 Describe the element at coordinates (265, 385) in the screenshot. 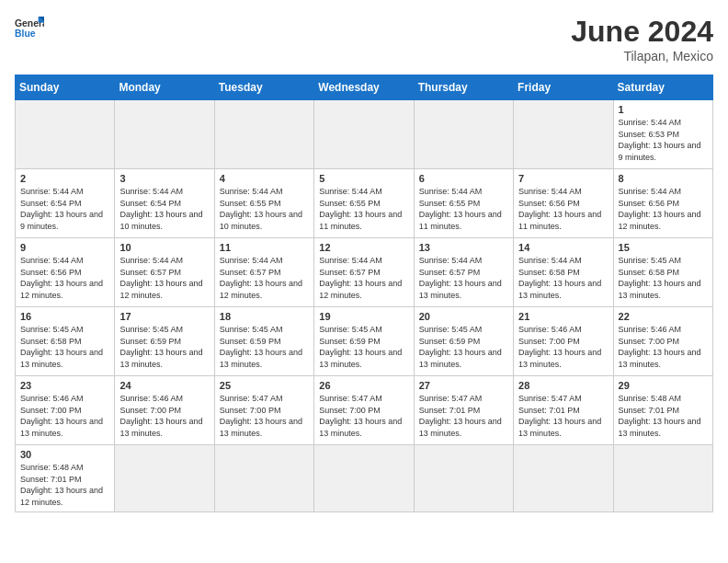

I see `day-number: 25` at that location.